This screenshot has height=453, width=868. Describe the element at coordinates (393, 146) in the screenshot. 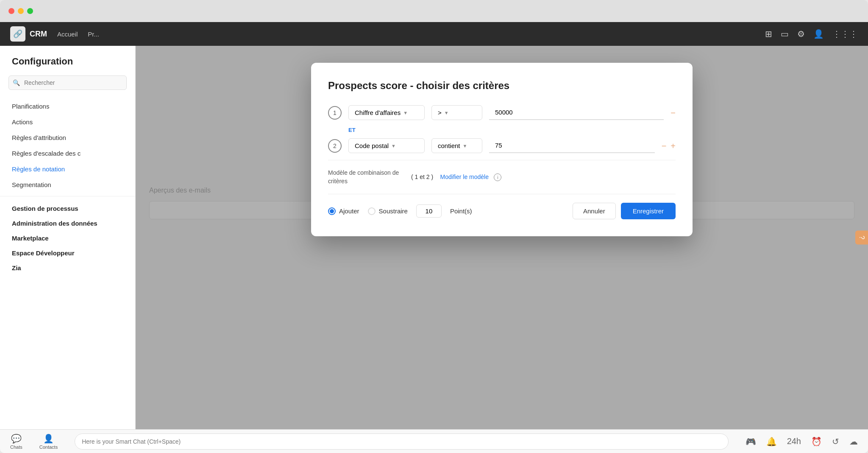

I see `criteria-field-2-caret: ▼` at that location.